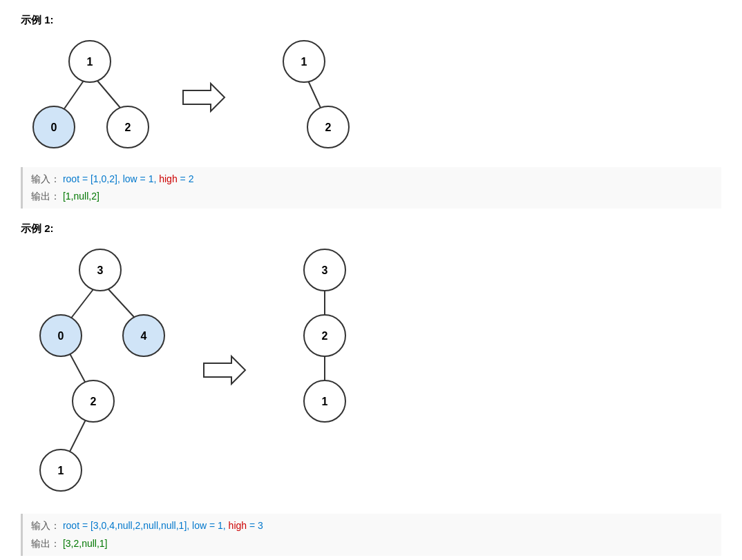 The width and height of the screenshot is (742, 560). What do you see at coordinates (90, 97) in the screenshot?
I see `example-1-before-tree: 1 0 2` at bounding box center [90, 97].